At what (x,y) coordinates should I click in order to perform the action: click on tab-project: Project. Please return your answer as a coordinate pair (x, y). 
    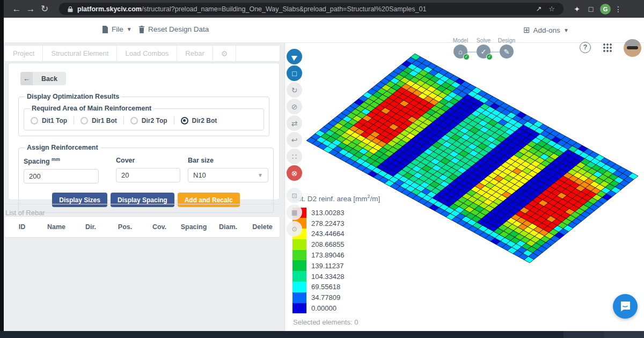
    Looking at the image, I should click on (24, 54).